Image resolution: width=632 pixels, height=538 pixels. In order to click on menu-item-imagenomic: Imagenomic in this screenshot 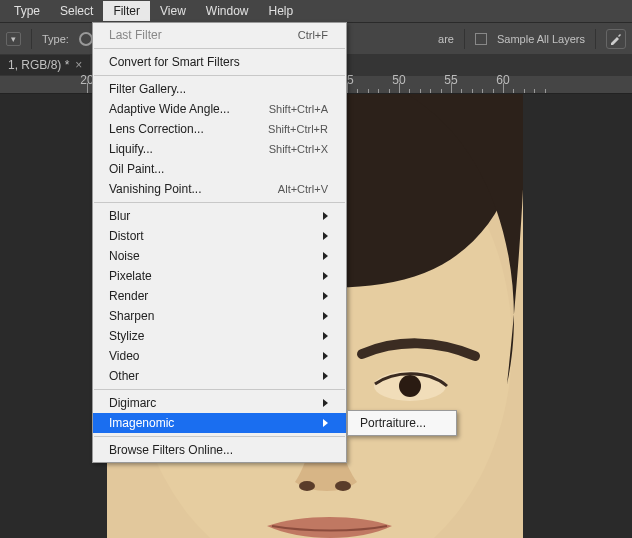, I will do `click(220, 423)`.